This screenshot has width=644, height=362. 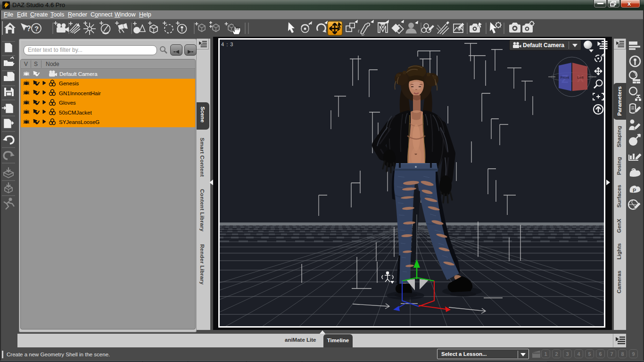 I want to click on svg-text: Left, so click(x=580, y=77).